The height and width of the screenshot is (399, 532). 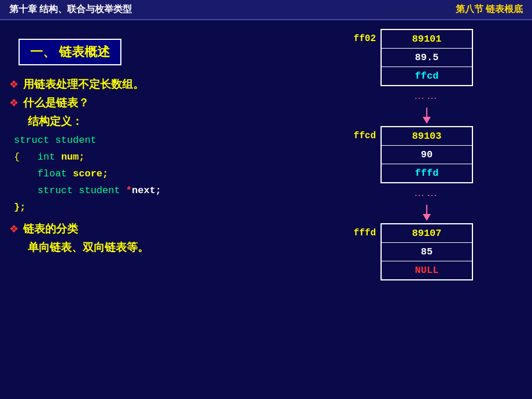 What do you see at coordinates (174, 103) in the screenshot?
I see `bullet-item-2: ❖ 什么是链表？` at bounding box center [174, 103].